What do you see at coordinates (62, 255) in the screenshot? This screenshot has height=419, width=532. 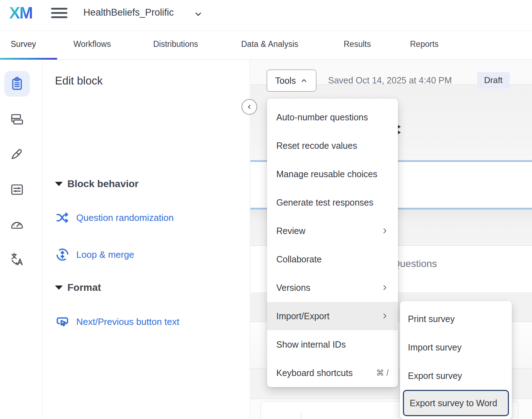 I see `loop-icon` at bounding box center [62, 255].